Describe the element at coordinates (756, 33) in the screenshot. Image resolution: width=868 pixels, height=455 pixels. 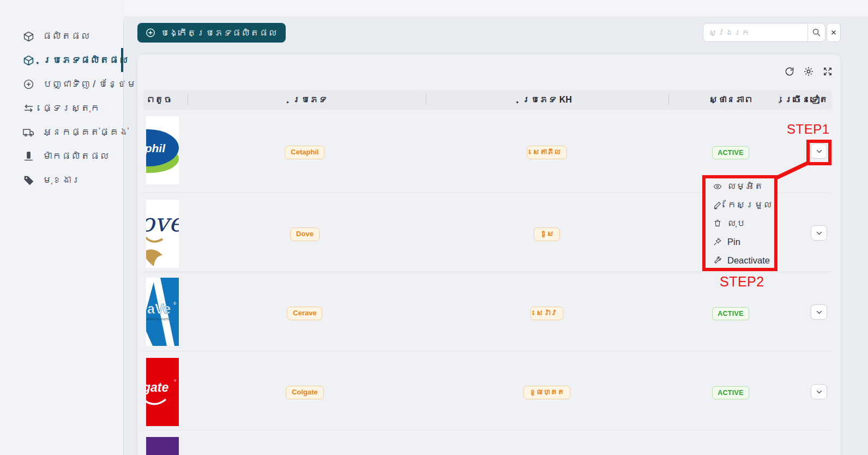
I see `search-input` at that location.